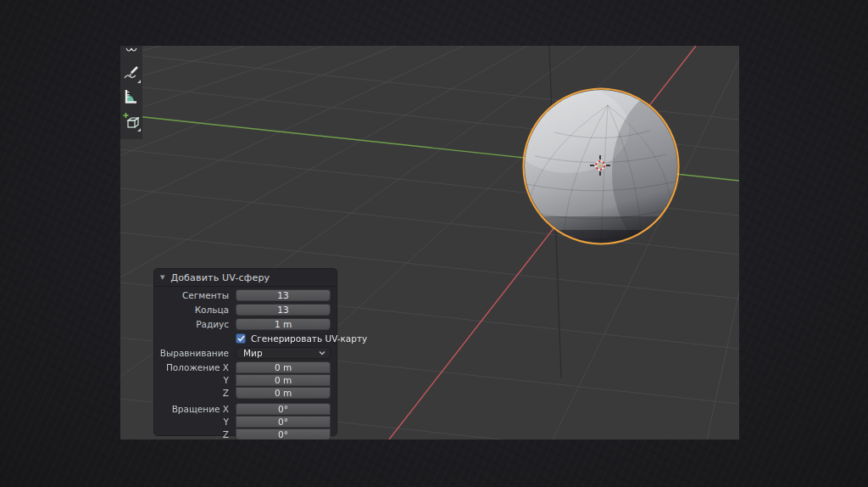  I want to click on generate-uv-label: Сгенерировать UV-карту, so click(309, 339).